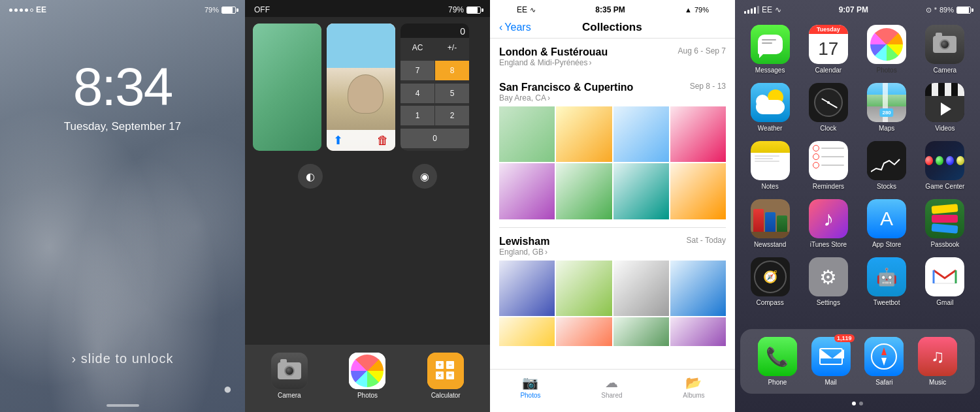 The height and width of the screenshot is (412, 980). Describe the element at coordinates (367, 376) in the screenshot. I see `dock-photos: Photos` at that location.